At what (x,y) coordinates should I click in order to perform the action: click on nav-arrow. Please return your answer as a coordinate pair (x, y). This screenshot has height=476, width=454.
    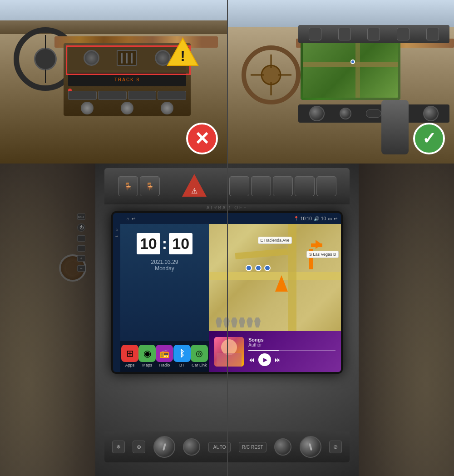
    Looking at the image, I should click on (281, 283).